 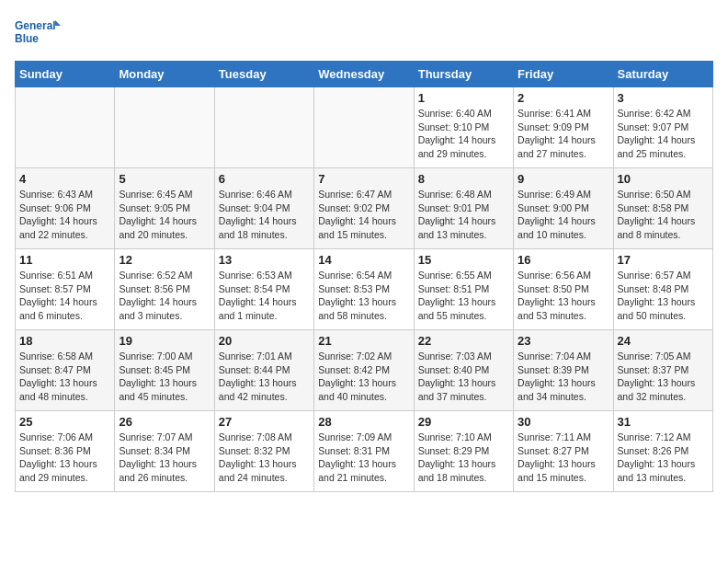 What do you see at coordinates (463, 290) in the screenshot?
I see `calendar-cell: 15Sunrise: 6:55 AM Sunset: 8:51 PM Dayli…` at bounding box center [463, 290].